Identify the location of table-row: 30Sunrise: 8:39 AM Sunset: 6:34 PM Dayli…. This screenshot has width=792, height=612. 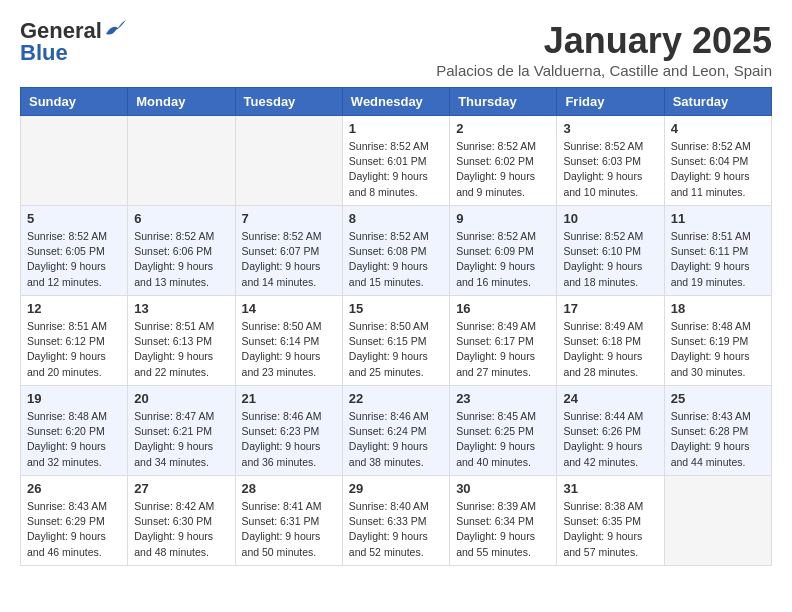
(504, 521).